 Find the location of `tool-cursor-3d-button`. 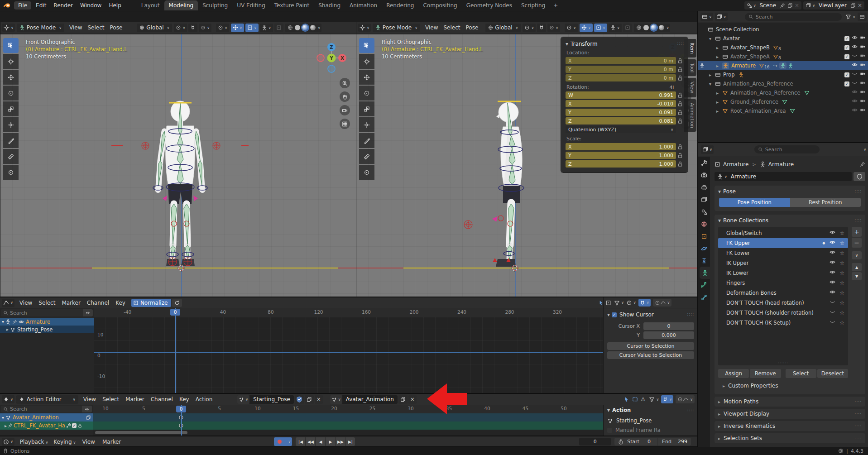

tool-cursor-3d-button is located at coordinates (367, 62).